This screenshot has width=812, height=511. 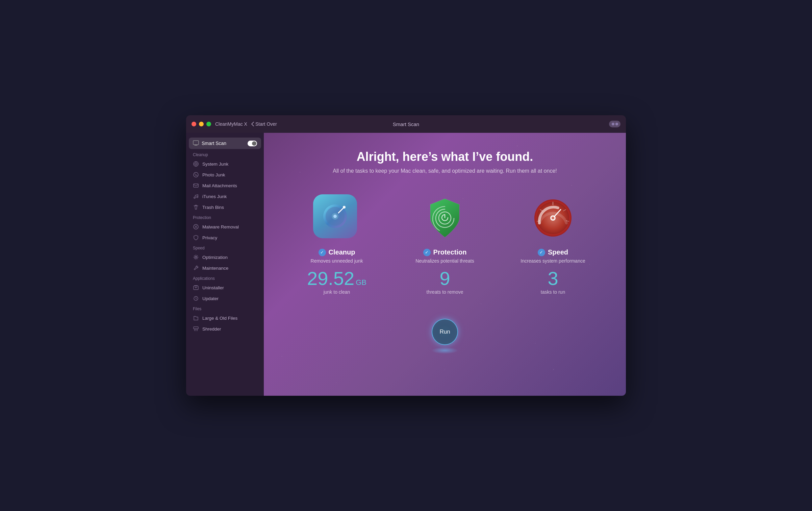 I want to click on avatar-button, so click(x=615, y=124).